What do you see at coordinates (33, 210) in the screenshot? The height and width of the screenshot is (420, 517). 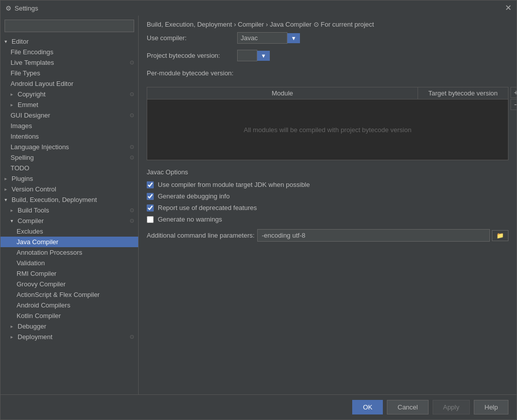 I see `sidebar-item-label: Build Tools` at bounding box center [33, 210].